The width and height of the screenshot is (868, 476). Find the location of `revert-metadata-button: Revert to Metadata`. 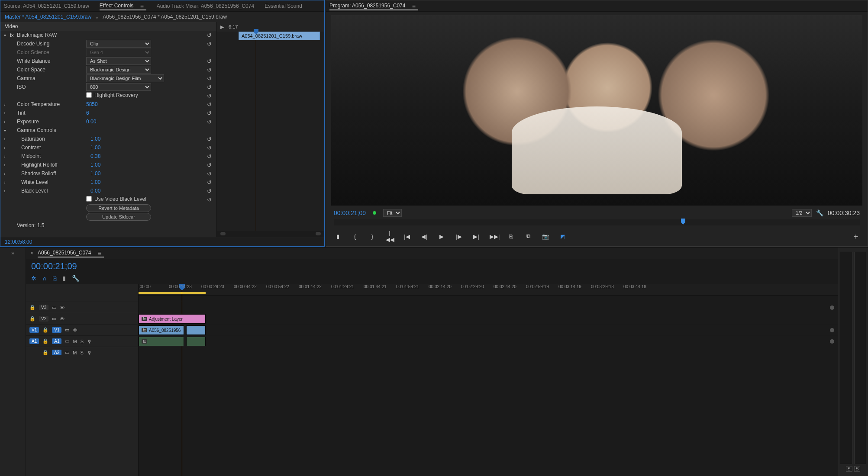

revert-metadata-button: Revert to Metadata is located at coordinates (119, 208).